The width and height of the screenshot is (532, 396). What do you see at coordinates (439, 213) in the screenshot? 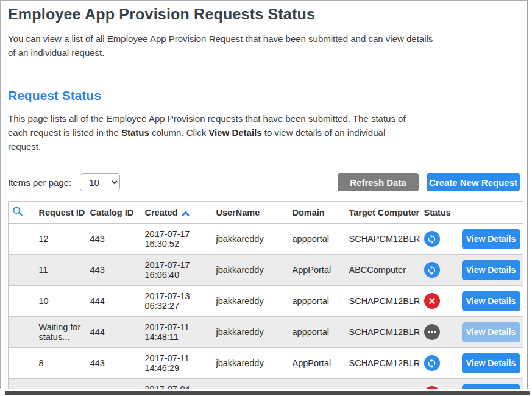
I see `header-status: Status` at bounding box center [439, 213].